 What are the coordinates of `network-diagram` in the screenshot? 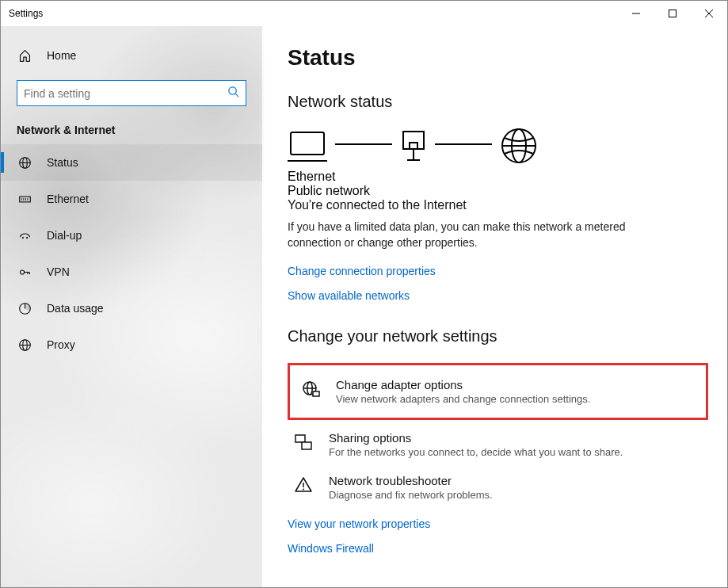 It's located at (497, 146).